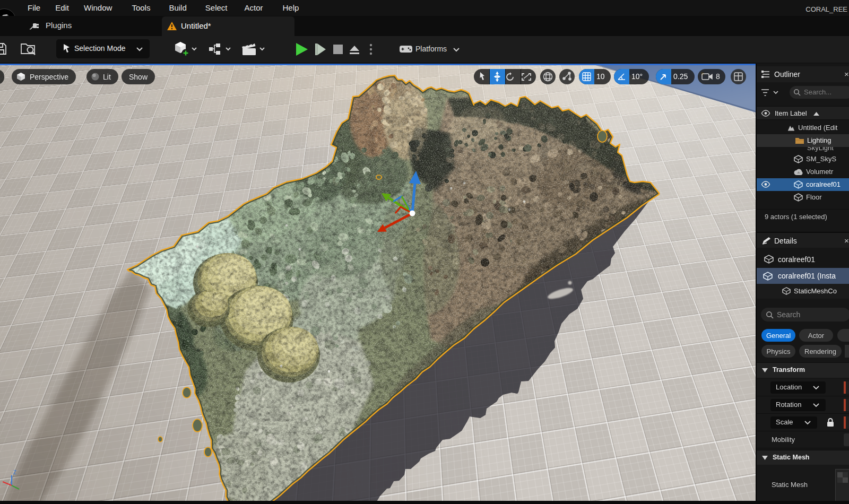  Describe the element at coordinates (15, 472) in the screenshot. I see `svg-text: Z` at that location.